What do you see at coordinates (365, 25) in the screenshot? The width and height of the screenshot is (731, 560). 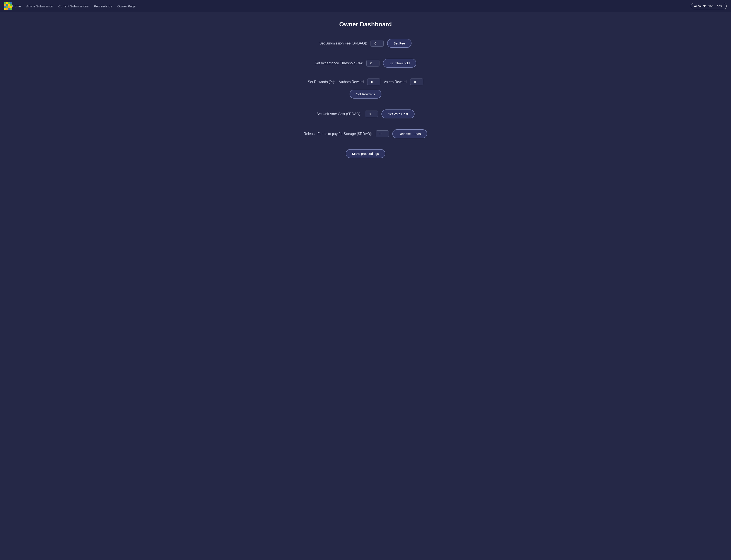 I see `page-title: Owner Dashboard` at bounding box center [365, 25].